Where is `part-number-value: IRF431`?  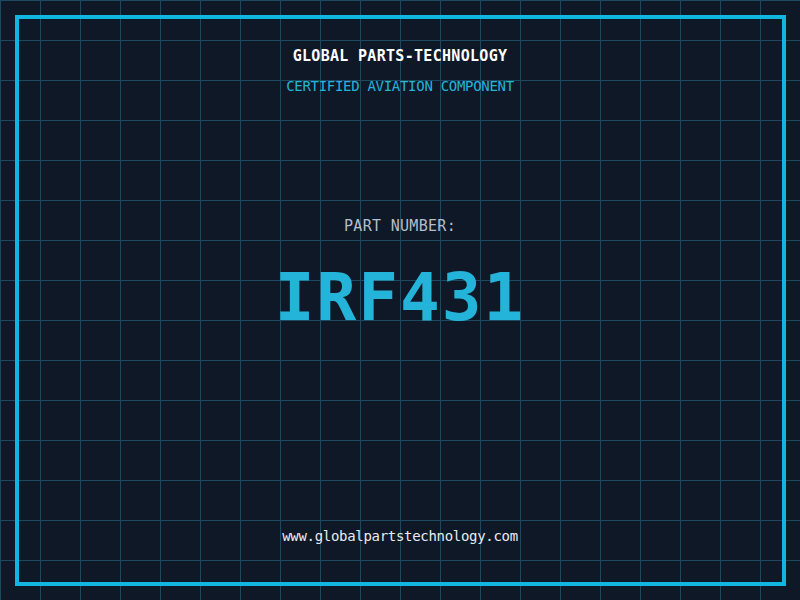 part-number-value: IRF431 is located at coordinates (400, 298).